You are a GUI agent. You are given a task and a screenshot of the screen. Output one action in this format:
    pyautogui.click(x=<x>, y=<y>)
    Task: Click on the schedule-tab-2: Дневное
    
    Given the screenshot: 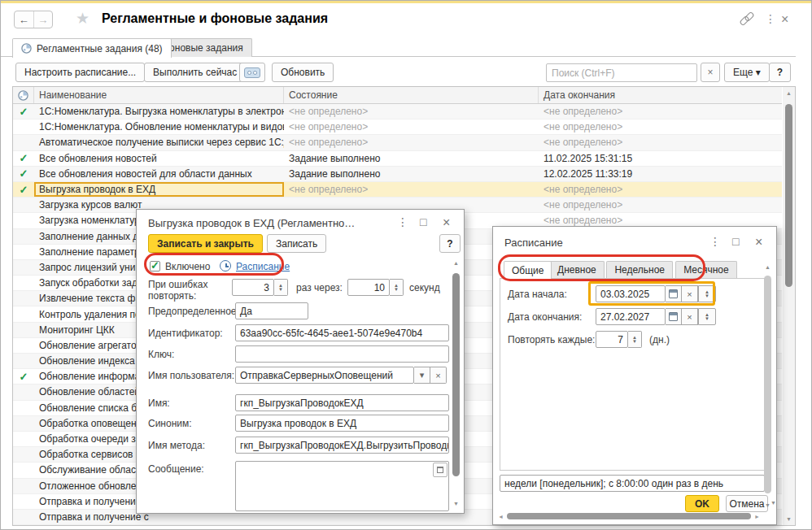 What is the action you would take?
    pyautogui.click(x=577, y=270)
    